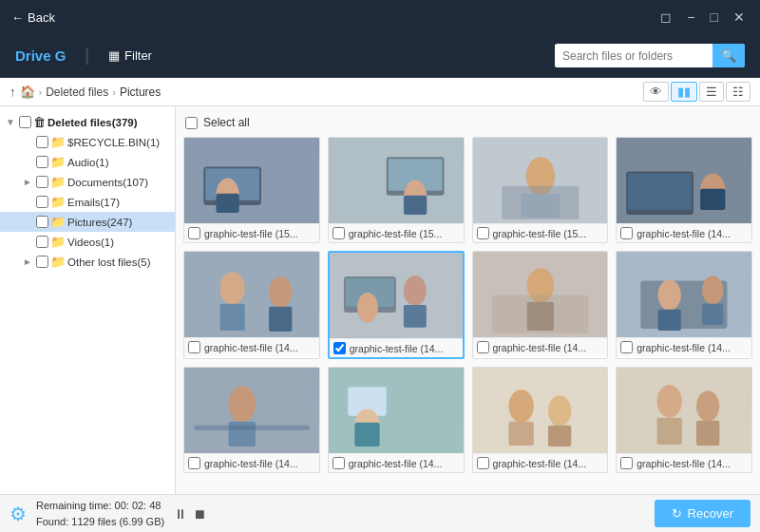 This screenshot has height=532, width=760. Describe the element at coordinates (729, 55) in the screenshot. I see `search-button: 🔍` at that location.